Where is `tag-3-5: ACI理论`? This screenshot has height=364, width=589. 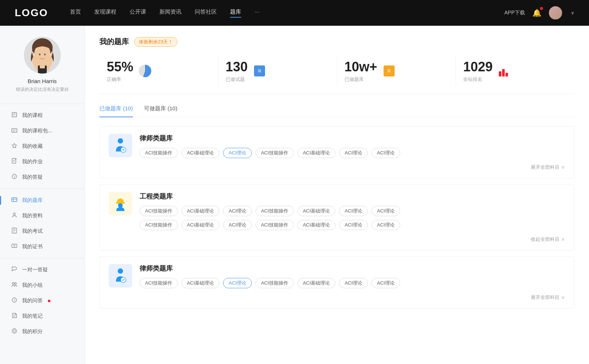 tag-3-5: ACI理论 is located at coordinates (353, 283).